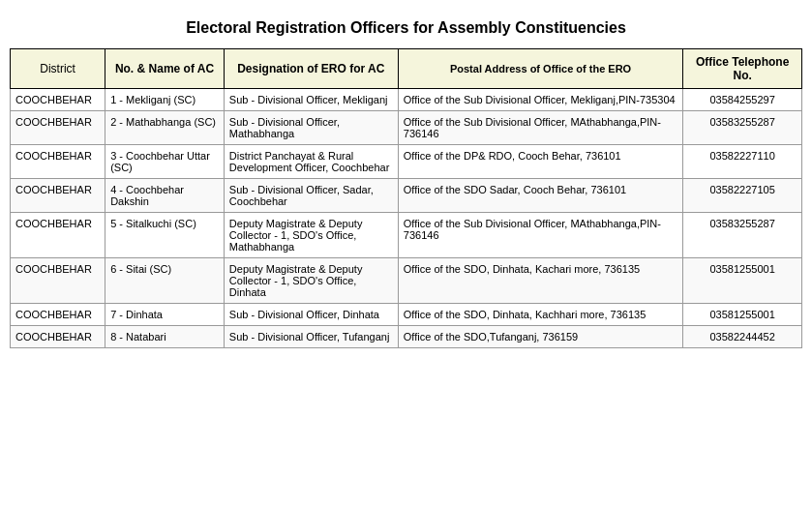  I want to click on cell-ero: Sub - Divisional Officer, Mekliganj, so click(311, 101).